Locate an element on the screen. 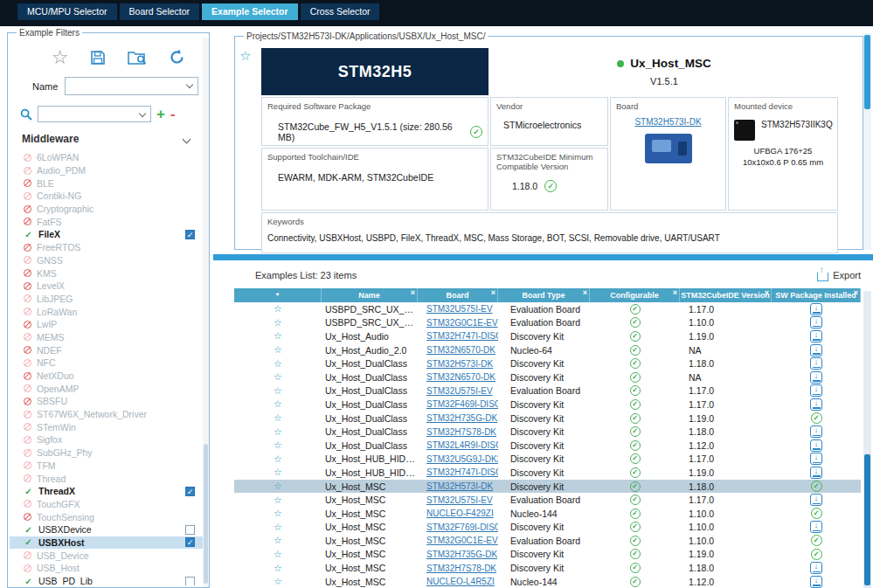  tab-example-selector: Example Selector is located at coordinates (250, 12).